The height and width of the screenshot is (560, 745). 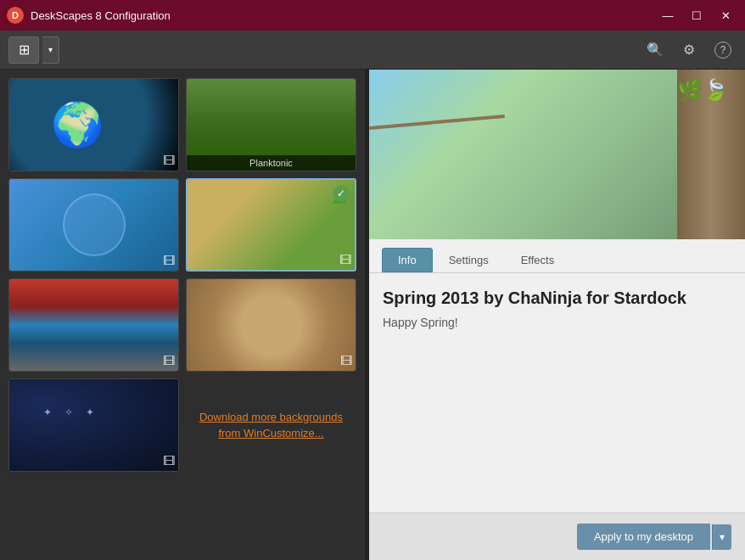 I want to click on titlebar-title: DeskScapes 8 Configuration, so click(x=100, y=15).